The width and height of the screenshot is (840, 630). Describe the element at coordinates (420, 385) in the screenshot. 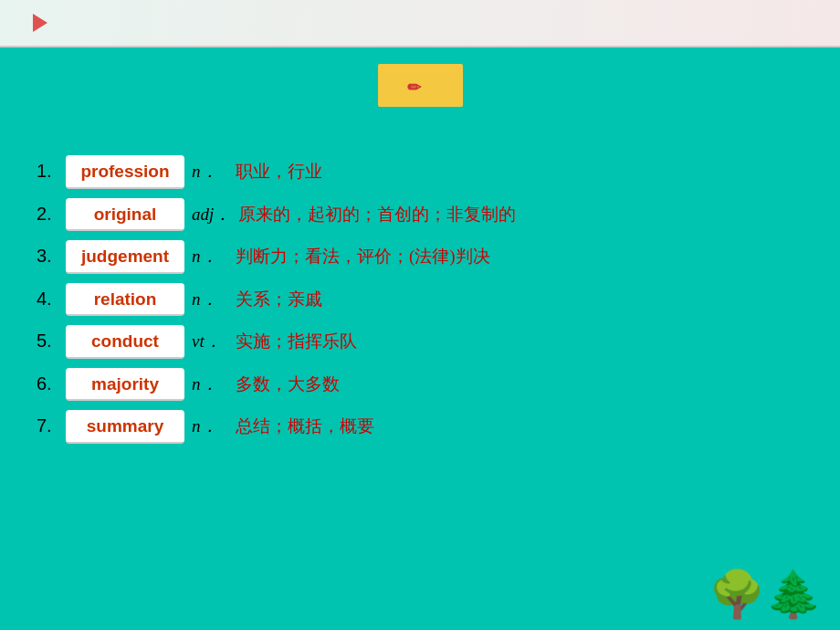

I see `list-item: 6. majority n． 多数，大多数` at that location.